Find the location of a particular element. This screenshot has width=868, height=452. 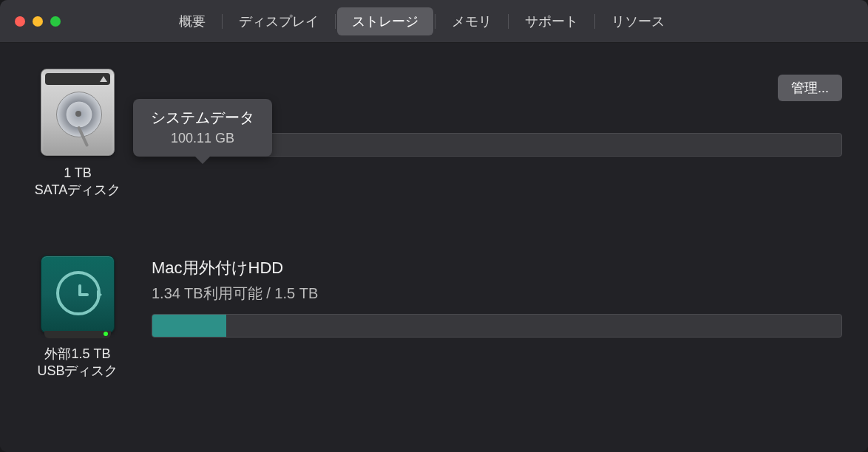

internal-hdd-icon is located at coordinates (78, 113).